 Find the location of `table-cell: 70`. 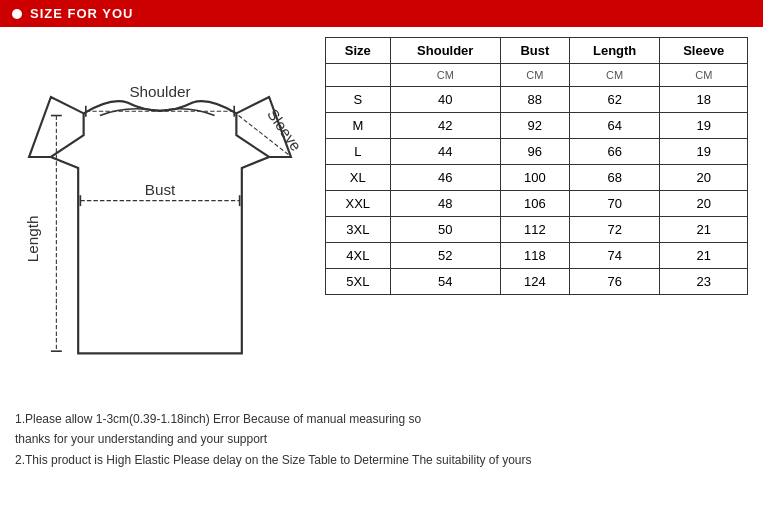

table-cell: 70 is located at coordinates (614, 204).